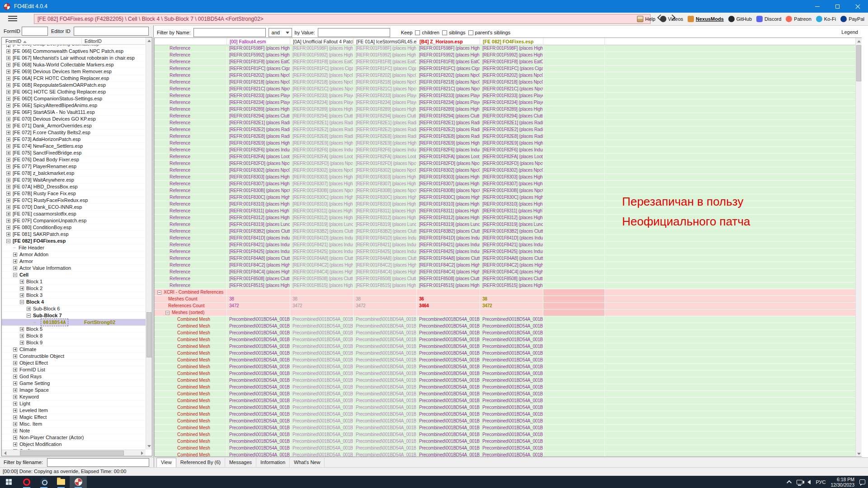 The height and width of the screenshot is (488, 868). Describe the element at coordinates (166, 463) in the screenshot. I see `tab-view: View` at that location.